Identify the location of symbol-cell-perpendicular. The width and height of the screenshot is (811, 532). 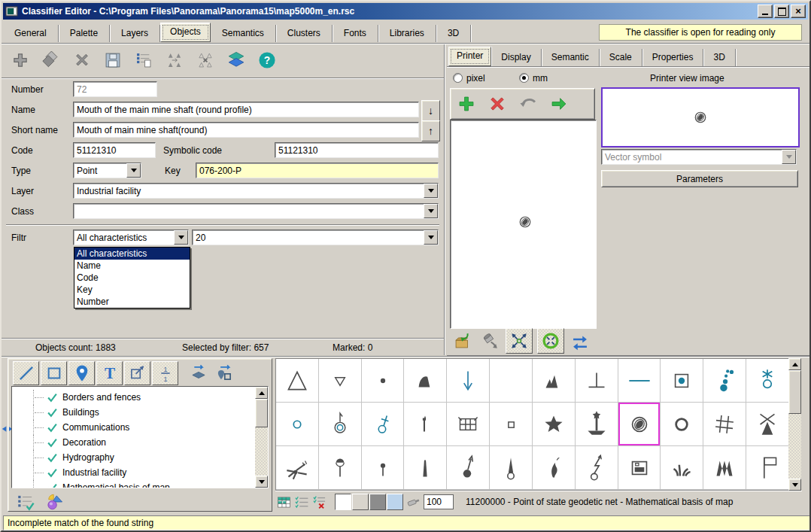
(597, 381).